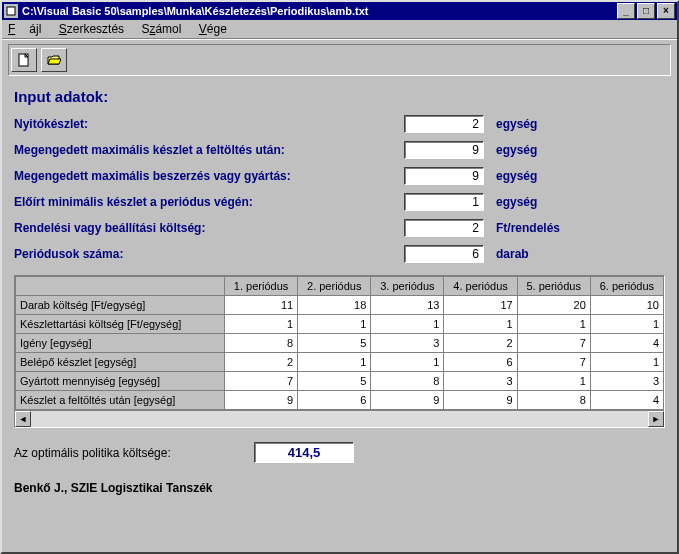 This screenshot has width=679, height=554. What do you see at coordinates (209, 176) in the screenshot?
I see `form-label: Megengedett maximális beszerzés vagy gyá…` at bounding box center [209, 176].